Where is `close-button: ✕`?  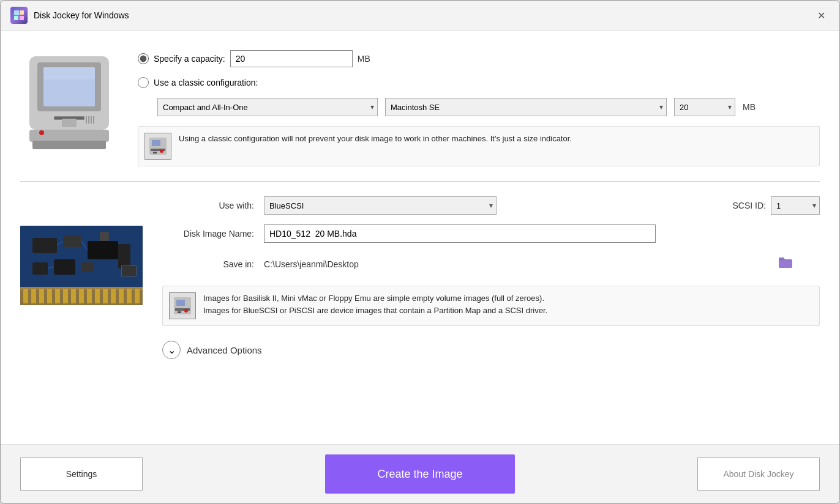
close-button: ✕ is located at coordinates (821, 15).